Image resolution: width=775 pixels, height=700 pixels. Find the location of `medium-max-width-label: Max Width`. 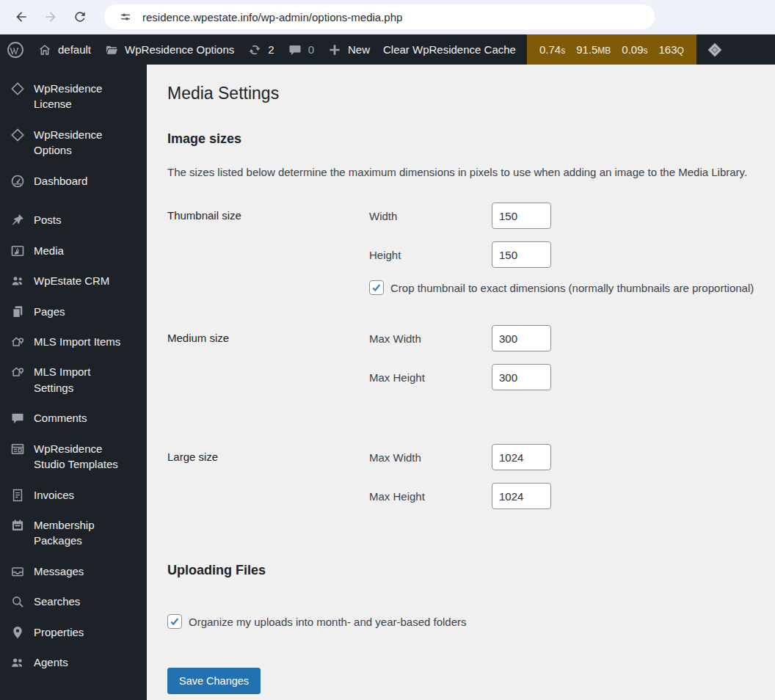

medium-max-width-label: Max Width is located at coordinates (430, 339).